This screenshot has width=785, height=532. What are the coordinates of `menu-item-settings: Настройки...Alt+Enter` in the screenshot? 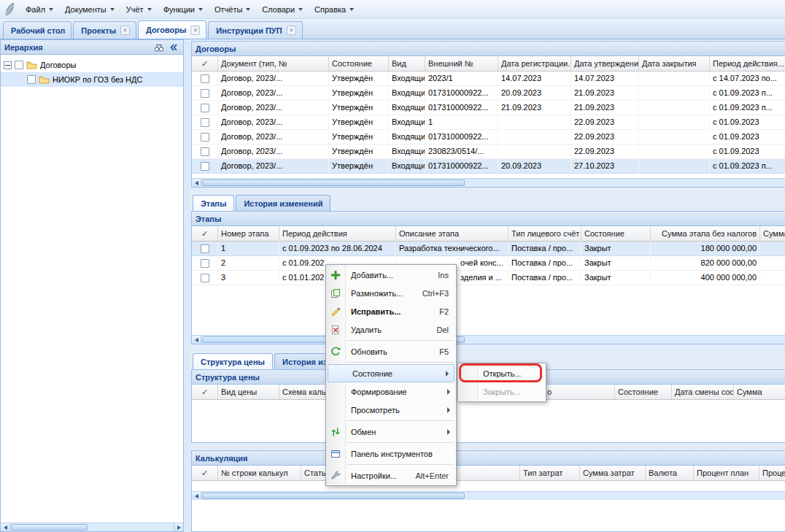 It's located at (391, 476).